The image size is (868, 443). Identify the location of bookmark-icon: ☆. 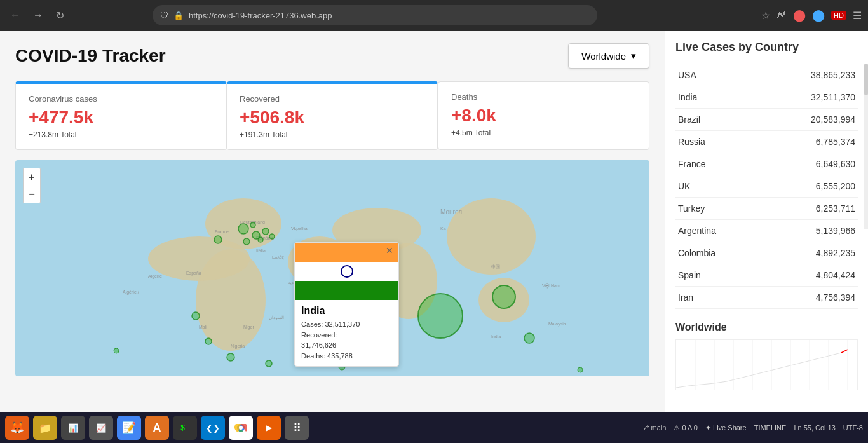
(766, 15).